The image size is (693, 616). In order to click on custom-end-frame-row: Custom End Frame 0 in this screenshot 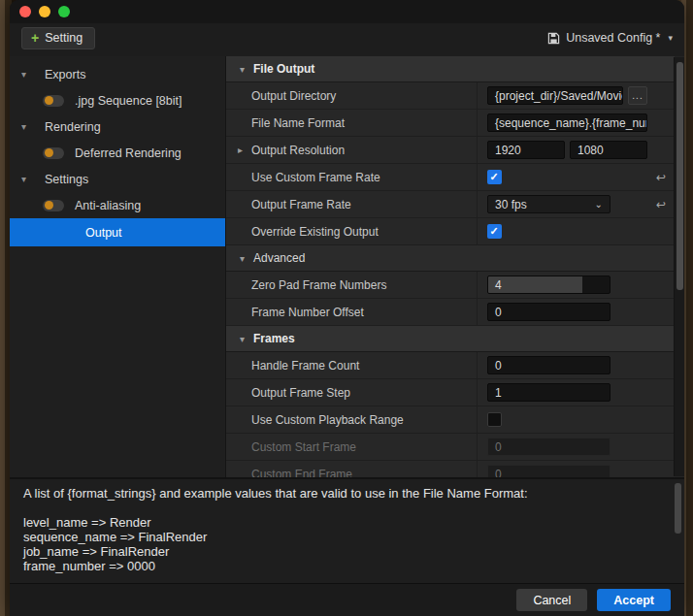, I will do `click(450, 470)`.